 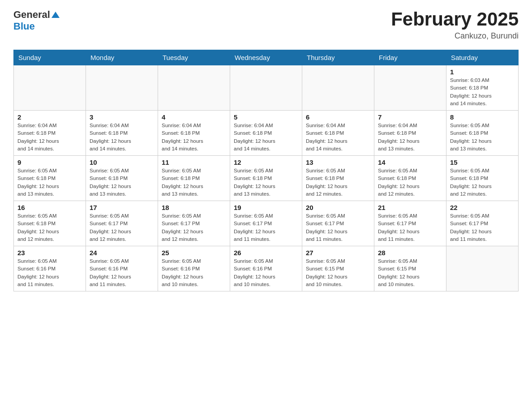 What do you see at coordinates (410, 253) in the screenshot?
I see `day-number: 28` at bounding box center [410, 253].